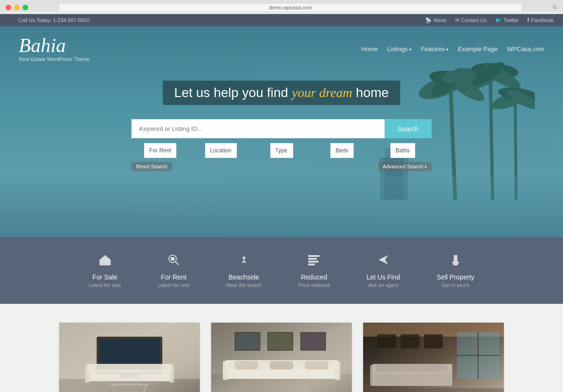 The height and width of the screenshot is (392, 563). I want to click on contact-label: Contact Us, so click(474, 20).